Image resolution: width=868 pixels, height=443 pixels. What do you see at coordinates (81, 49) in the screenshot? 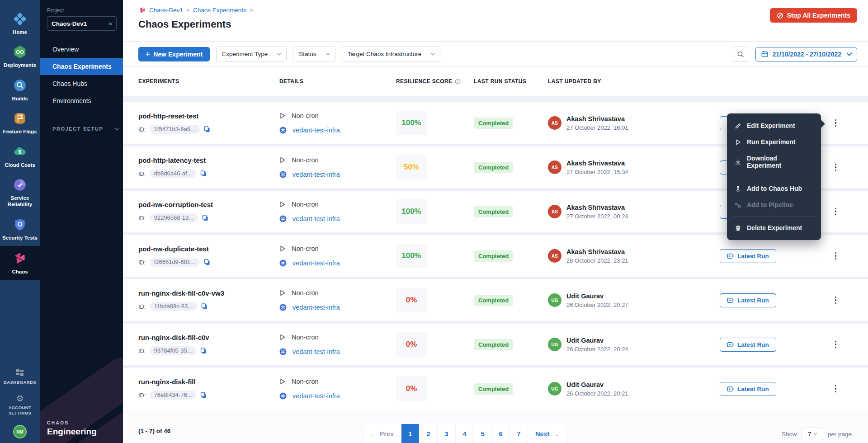
I see `sidebar-item-overview: Overview` at bounding box center [81, 49].